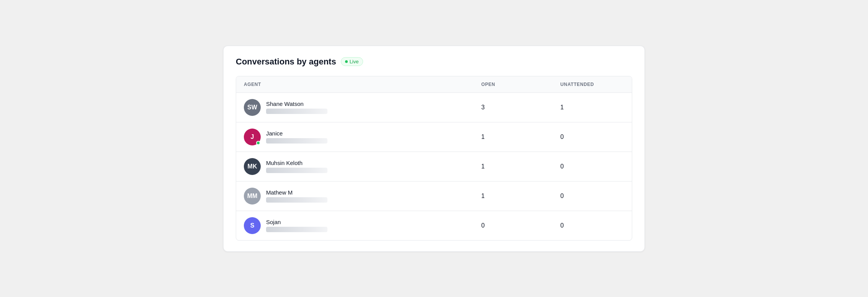 This screenshot has height=297, width=868. What do you see at coordinates (297, 222) in the screenshot?
I see `agent-name-sojan: Sojan` at bounding box center [297, 222].